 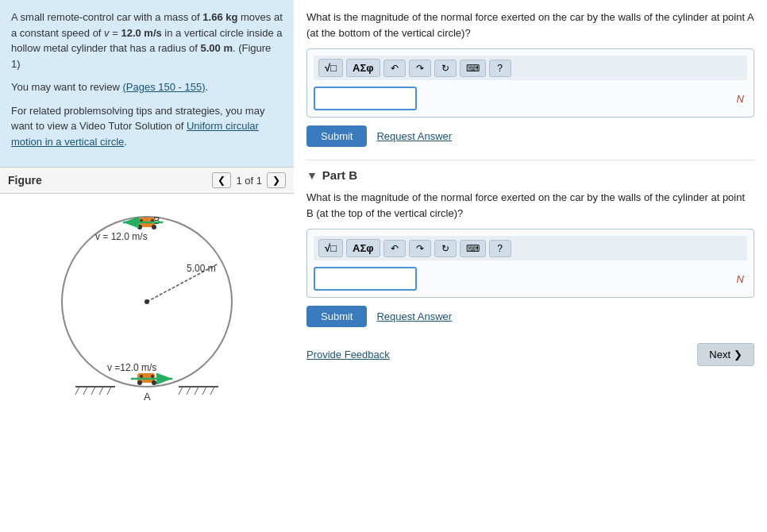 What do you see at coordinates (365, 279) in the screenshot?
I see `partb-input` at bounding box center [365, 279].